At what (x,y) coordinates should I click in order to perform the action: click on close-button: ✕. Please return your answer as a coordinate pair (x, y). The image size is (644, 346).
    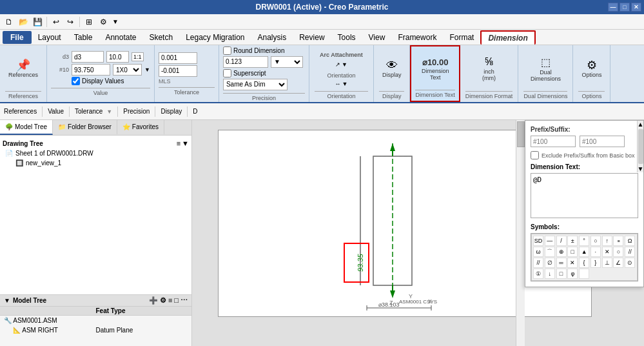
    Looking at the image, I should click on (636, 7).